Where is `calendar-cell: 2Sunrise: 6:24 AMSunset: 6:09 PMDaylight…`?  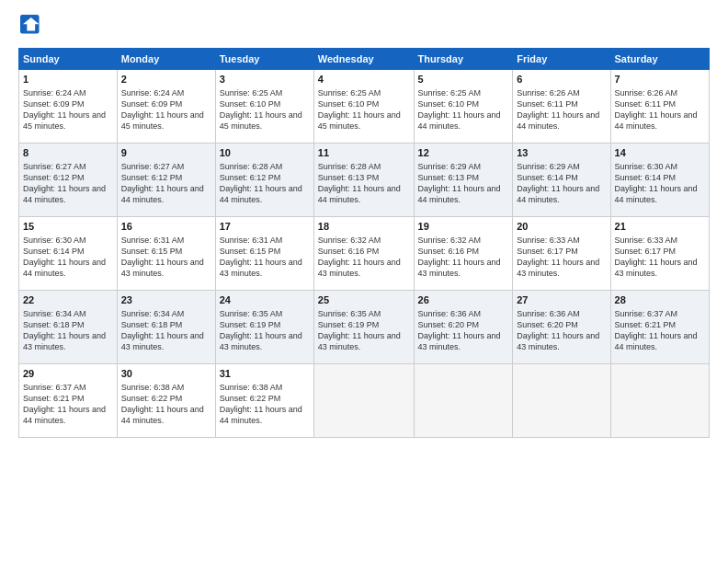 calendar-cell: 2Sunrise: 6:24 AMSunset: 6:09 PMDaylight… is located at coordinates (165, 107).